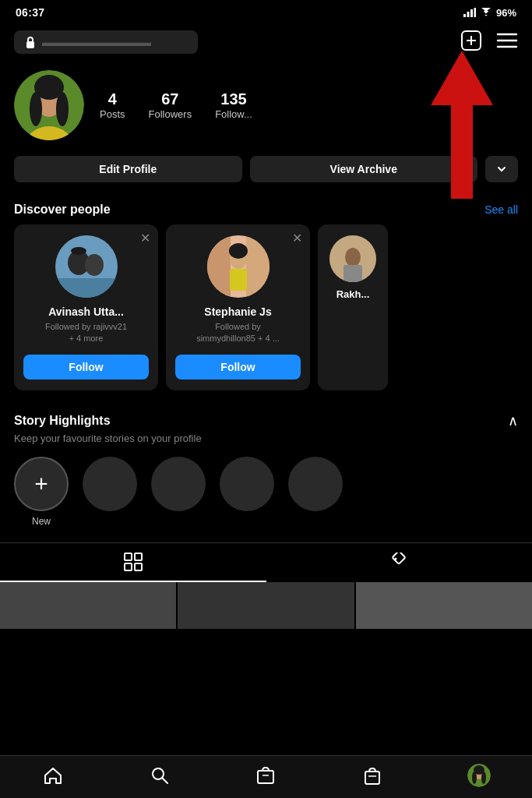 The image size is (532, 798). Describe the element at coordinates (53, 775) in the screenshot. I see `nav-home` at that location.